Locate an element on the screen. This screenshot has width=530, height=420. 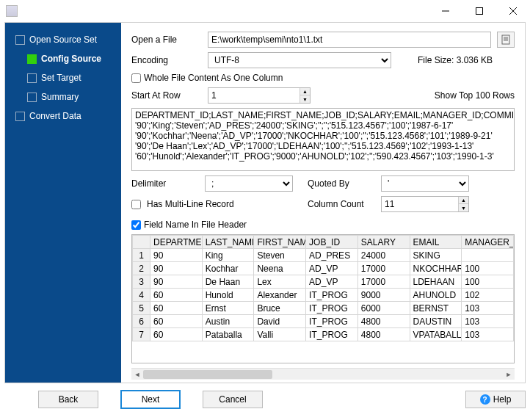
table-cell: Ernst is located at coordinates (228, 308).